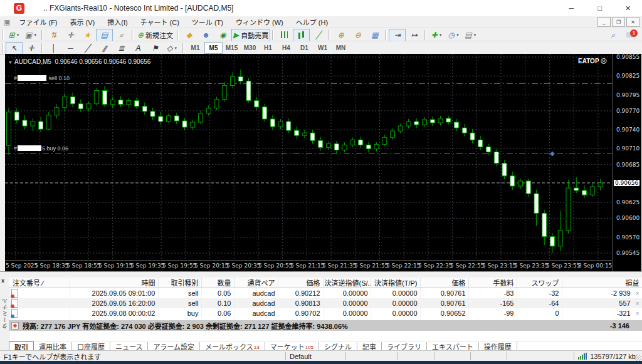 This screenshot has width=642, height=364. What do you see at coordinates (539, 283) in the screenshot?
I see `column-header: スワップ` at bounding box center [539, 283].